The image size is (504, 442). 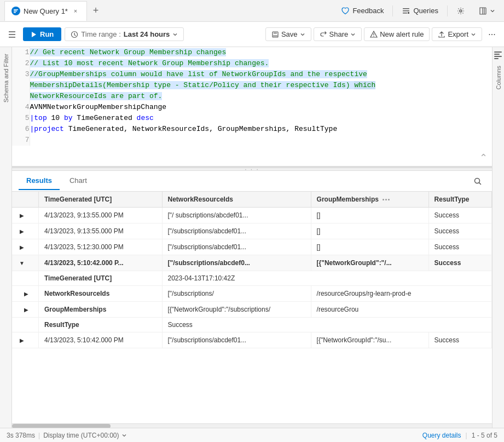 I want to click on results-search-button, so click(x=478, y=181).